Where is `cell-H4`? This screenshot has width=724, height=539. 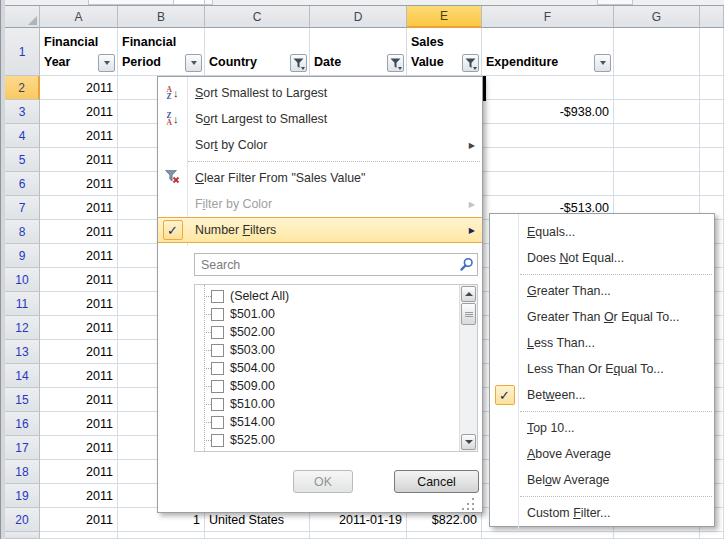 cell-H4 is located at coordinates (712, 136).